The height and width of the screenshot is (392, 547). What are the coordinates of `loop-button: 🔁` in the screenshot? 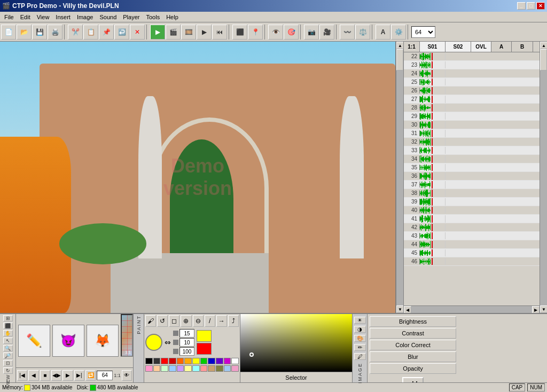 It's located at (91, 375).